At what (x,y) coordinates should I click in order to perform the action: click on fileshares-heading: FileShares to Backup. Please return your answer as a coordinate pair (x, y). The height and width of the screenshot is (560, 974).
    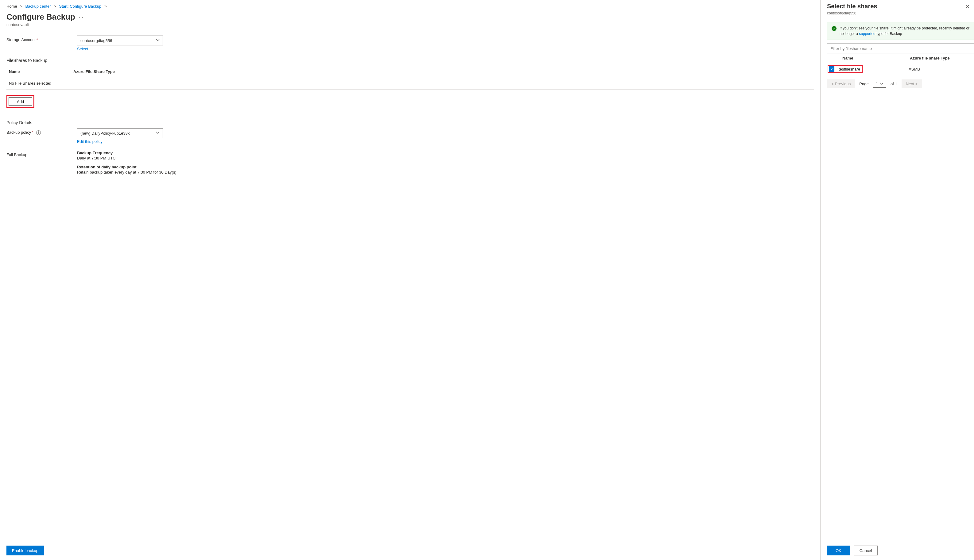
    Looking at the image, I should click on (410, 60).